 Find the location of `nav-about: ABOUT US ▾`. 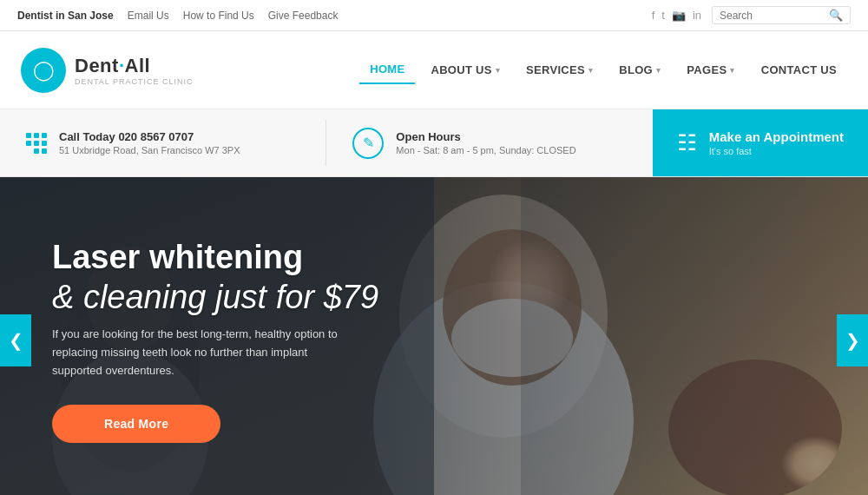

nav-about: ABOUT US ▾ is located at coordinates (465, 69).